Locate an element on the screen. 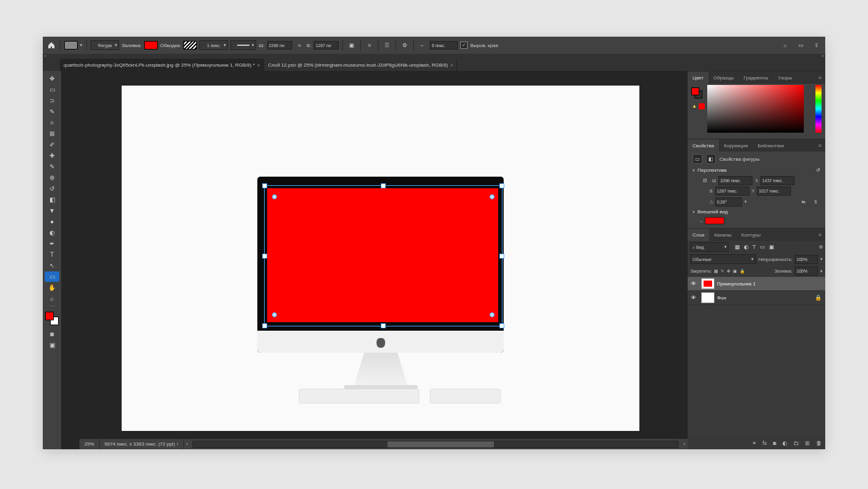 This screenshot has height=489, width=868. tab-libraries: Библиотеки is located at coordinates (770, 145).